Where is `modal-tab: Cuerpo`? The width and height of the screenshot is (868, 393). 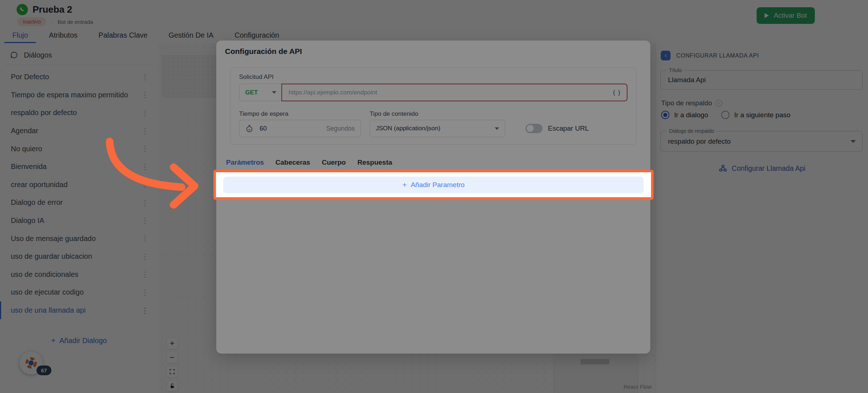 modal-tab: Cuerpo is located at coordinates (334, 163).